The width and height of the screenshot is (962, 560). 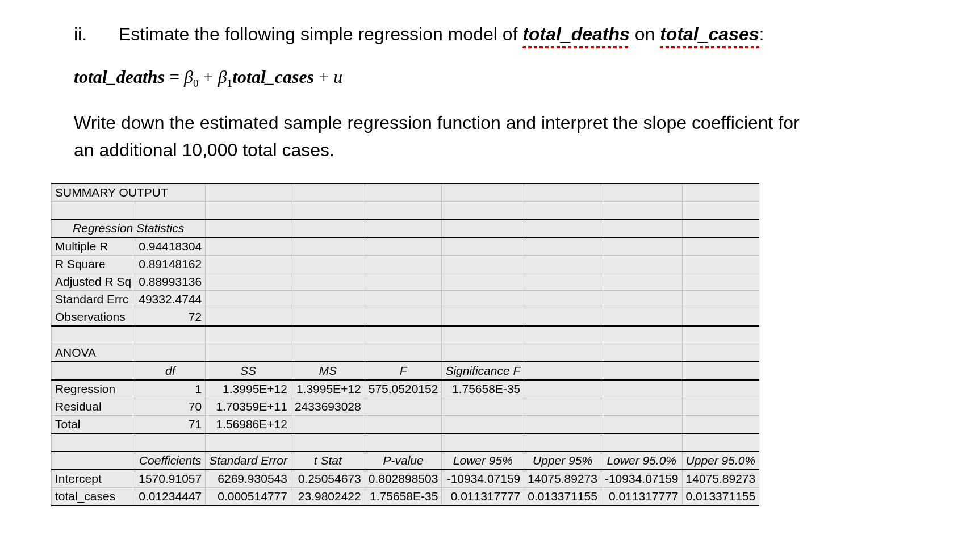 I want to click on p: 0.802898503, so click(x=403, y=479).